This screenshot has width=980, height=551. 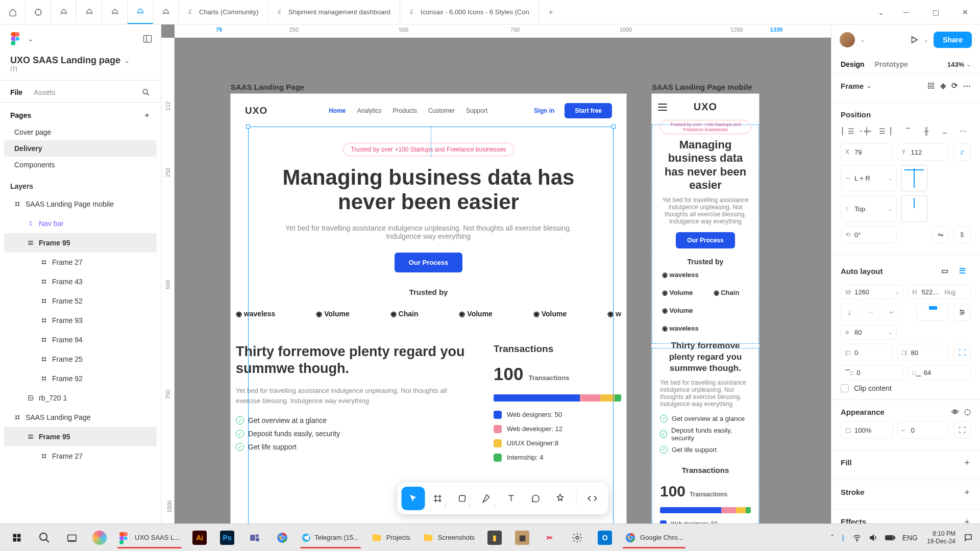 What do you see at coordinates (560, 498) in the screenshot?
I see `actions-tool` at bounding box center [560, 498].